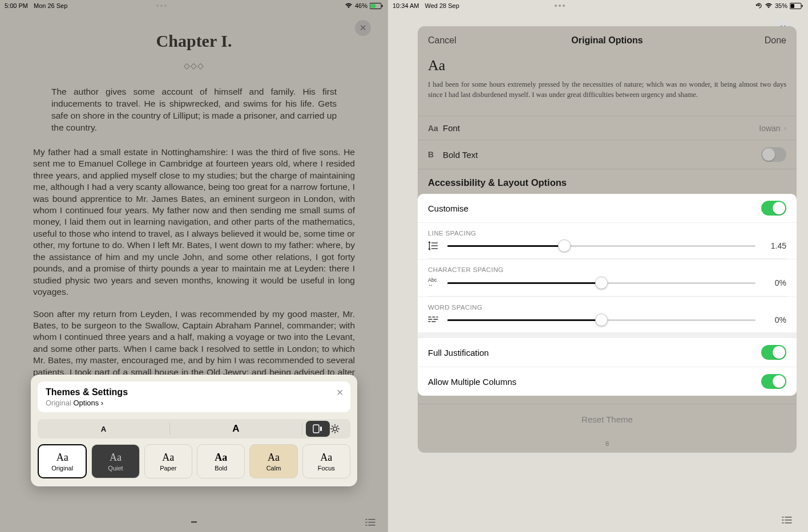 The width and height of the screenshot is (808, 532). I want to click on brightness-button, so click(340, 429).